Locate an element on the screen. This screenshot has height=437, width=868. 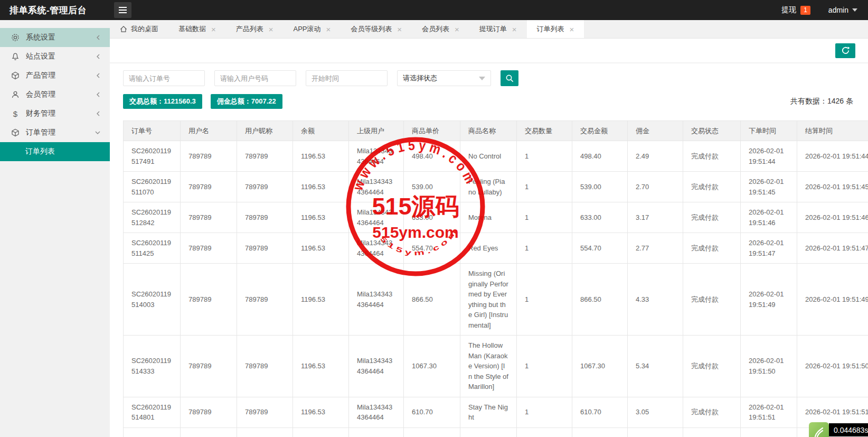
table-cell: 2026-02-01 19:51:50 is located at coordinates (769, 367).